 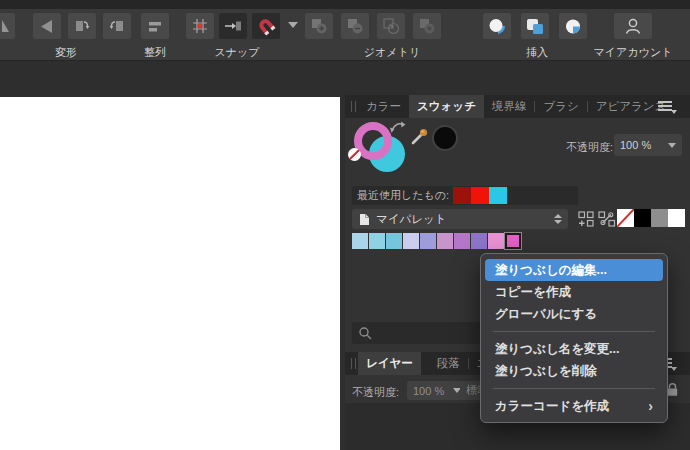 What do you see at coordinates (428, 391) in the screenshot?
I see `layers-opacity-value: 100 %` at bounding box center [428, 391].